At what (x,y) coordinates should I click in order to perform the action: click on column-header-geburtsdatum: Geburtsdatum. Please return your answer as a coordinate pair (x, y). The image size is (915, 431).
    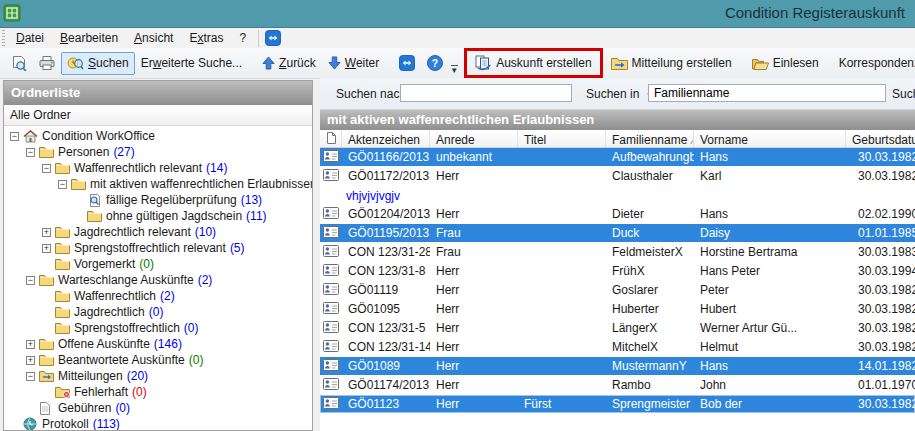
    Looking at the image, I should click on (880, 138).